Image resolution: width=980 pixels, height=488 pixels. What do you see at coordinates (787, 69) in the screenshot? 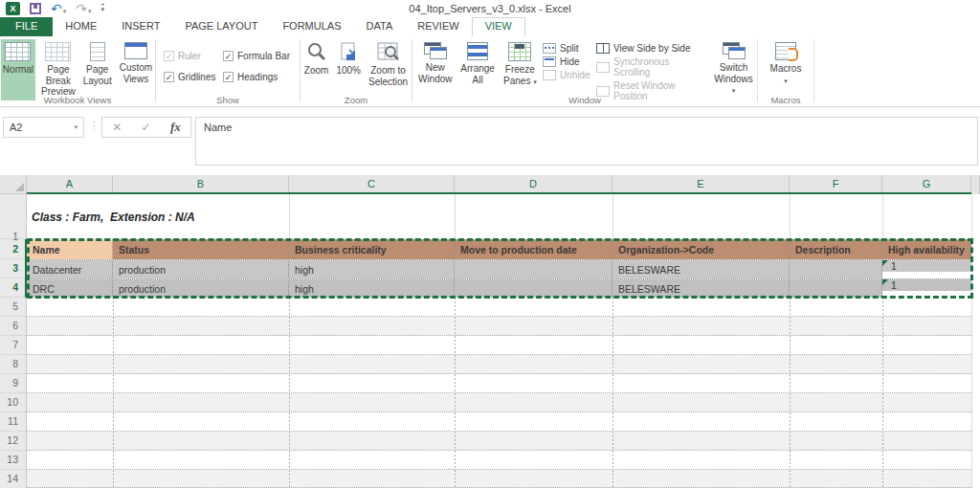
I see `macros-label: Macros` at bounding box center [787, 69].